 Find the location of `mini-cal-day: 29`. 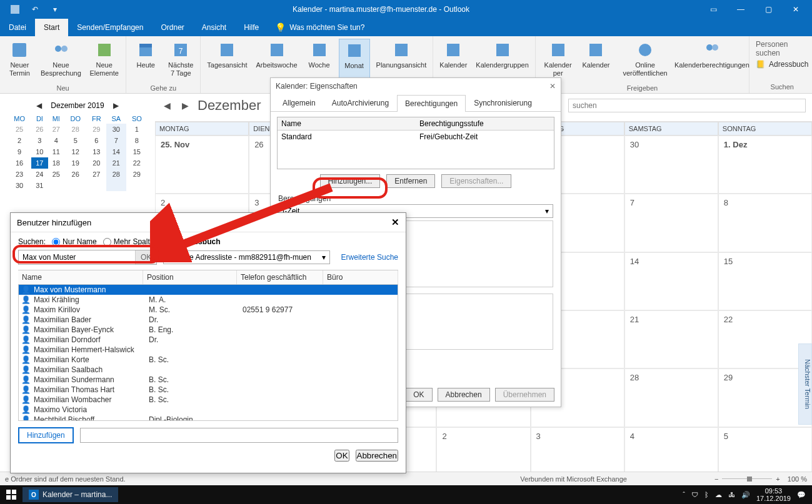

mini-cal-day: 29 is located at coordinates (137, 174).